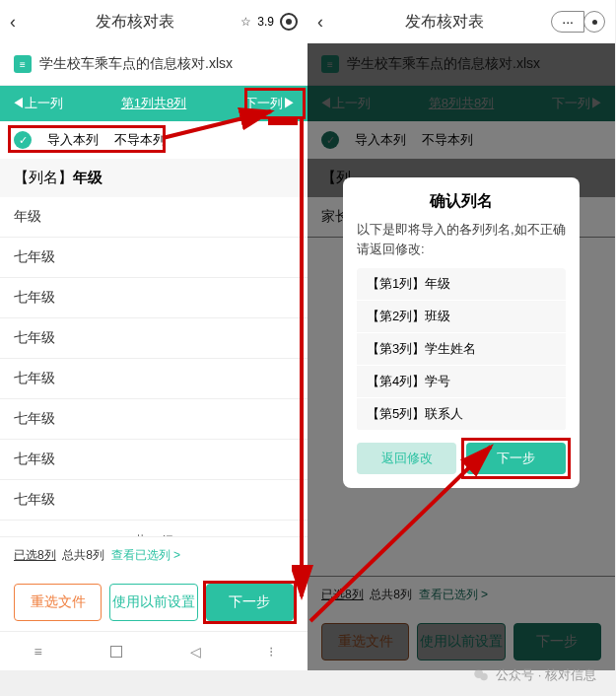 The height and width of the screenshot is (696, 616). I want to click on dialog-list-item: 【第1列】年级, so click(461, 284).